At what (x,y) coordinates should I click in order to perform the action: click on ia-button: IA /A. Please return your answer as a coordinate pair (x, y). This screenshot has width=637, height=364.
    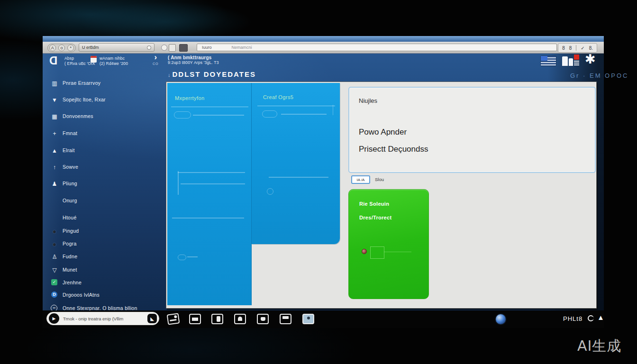
    Looking at the image, I should click on (361, 180).